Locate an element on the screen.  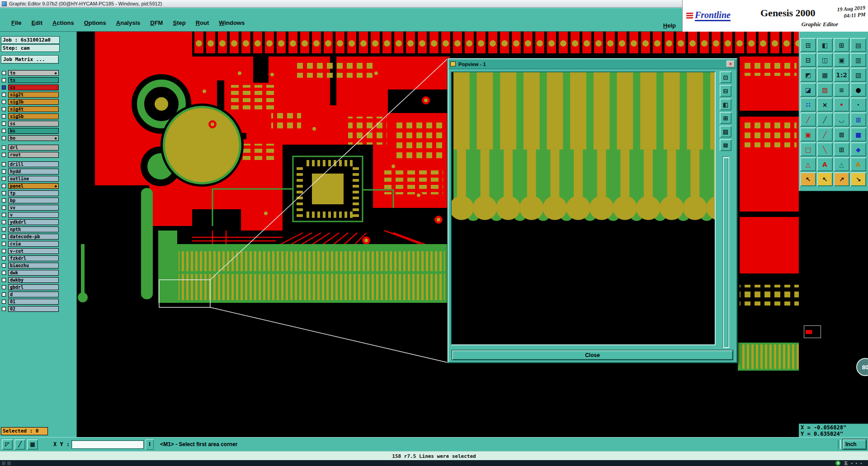
grip-handle is located at coordinates (839, 444).